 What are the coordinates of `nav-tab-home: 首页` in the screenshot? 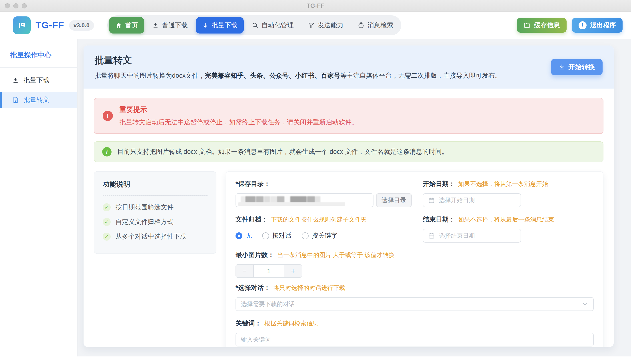 It's located at (127, 25).